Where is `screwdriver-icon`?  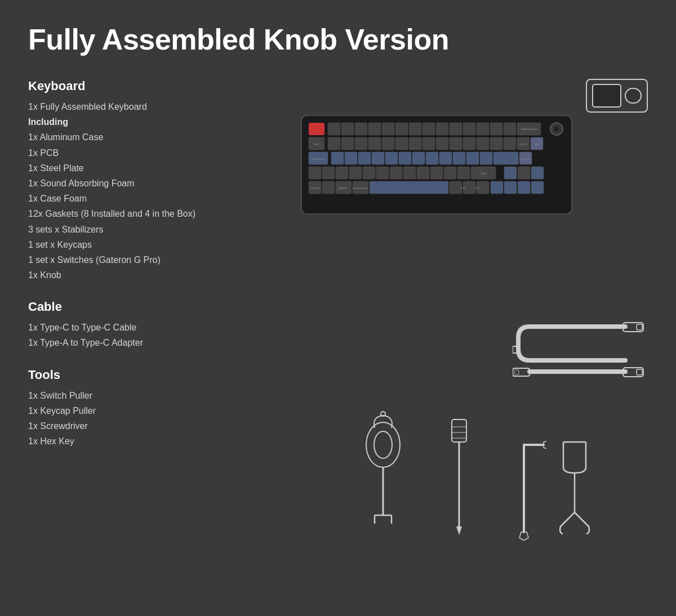
screwdriver-icon is located at coordinates (459, 480).